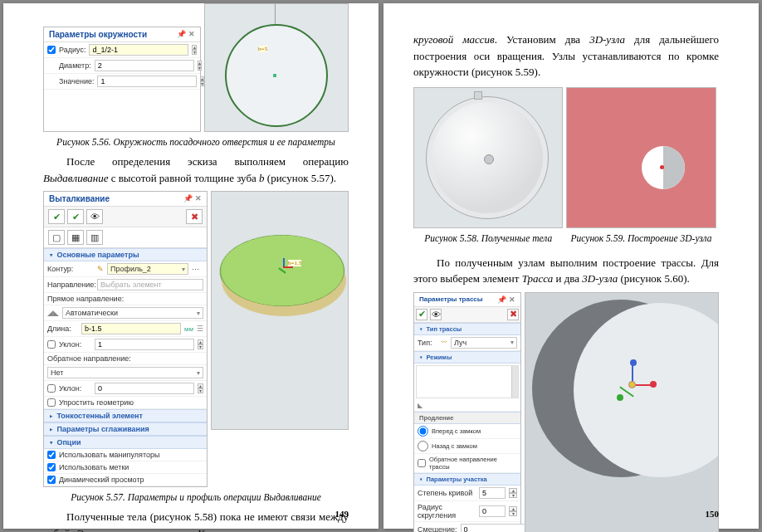 The height and width of the screenshot is (532, 762). What do you see at coordinates (436, 315) in the screenshot?
I see `view: 👁` at bounding box center [436, 315].